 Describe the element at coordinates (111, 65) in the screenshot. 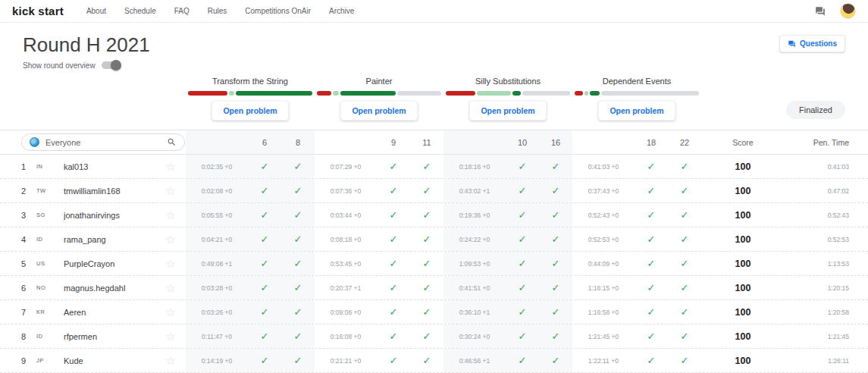

I see `round-overview-toggle` at that location.